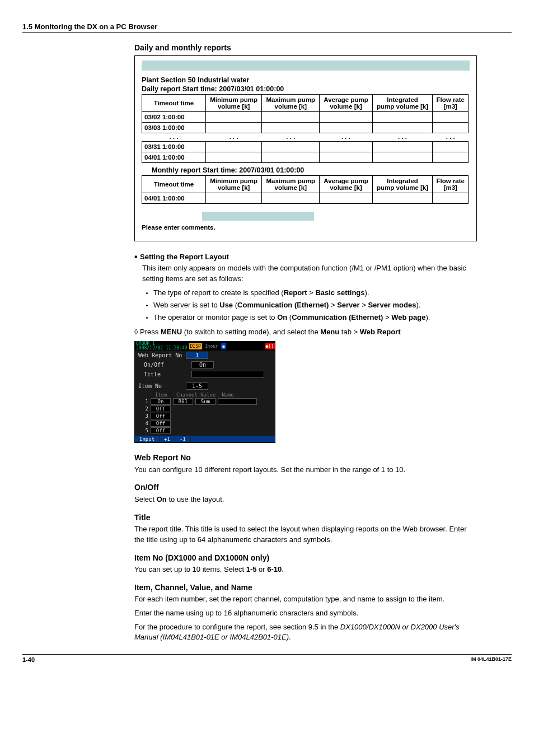  What do you see at coordinates (305, 500) in the screenshot?
I see `p-onoff: Select On to use the layout.` at bounding box center [305, 500].